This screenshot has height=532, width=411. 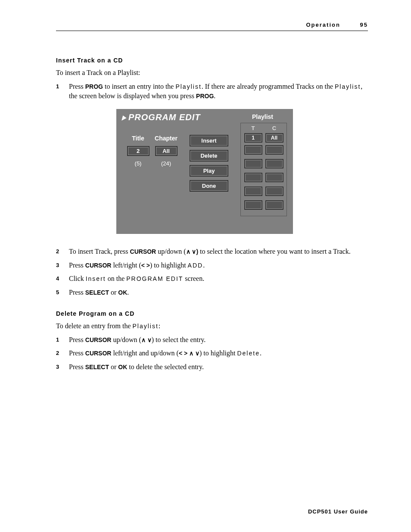 I want to click on done-button: Done, so click(x=209, y=186).